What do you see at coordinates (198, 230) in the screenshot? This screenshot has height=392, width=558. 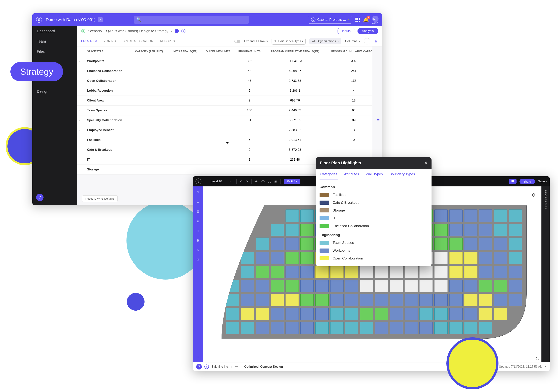 I see `export-tool-icon: ⇪` at bounding box center [198, 230].